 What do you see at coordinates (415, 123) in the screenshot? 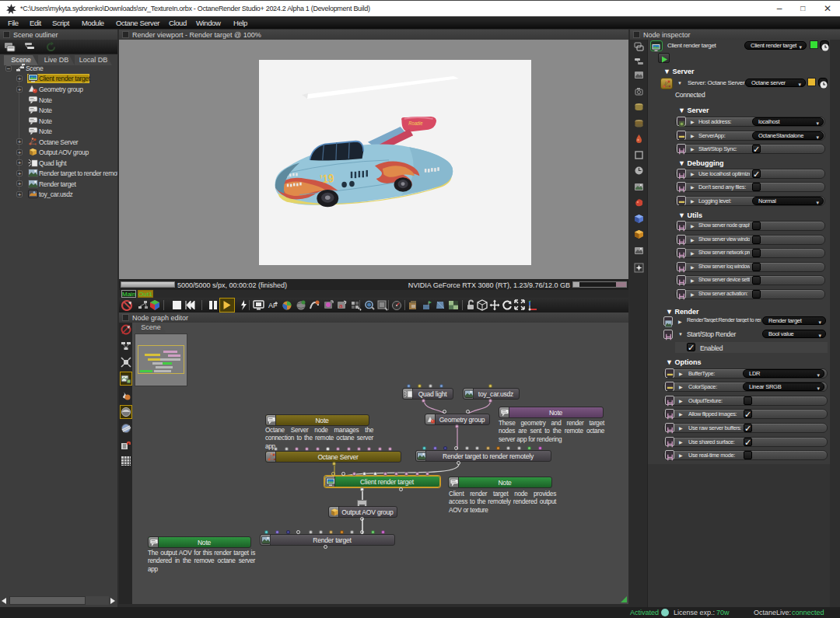
I see `svg-text: Roadie` at bounding box center [415, 123].